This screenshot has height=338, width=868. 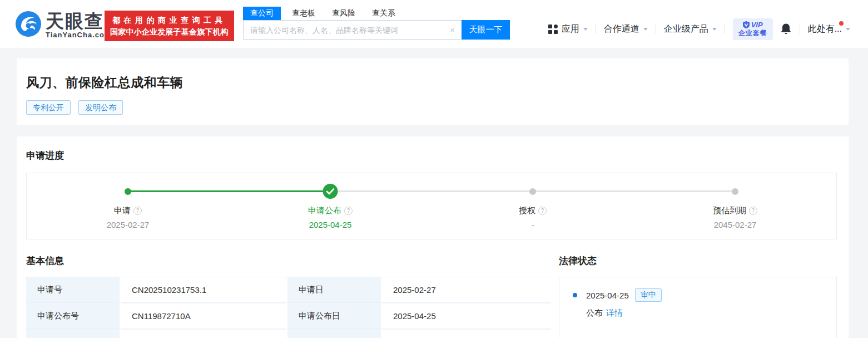 I want to click on status-badge: 审中, so click(x=648, y=295).